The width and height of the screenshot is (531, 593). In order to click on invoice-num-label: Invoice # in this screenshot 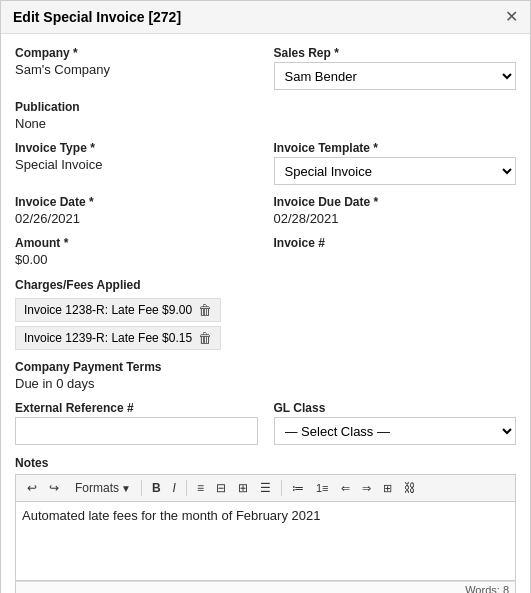, I will do `click(396, 243)`.